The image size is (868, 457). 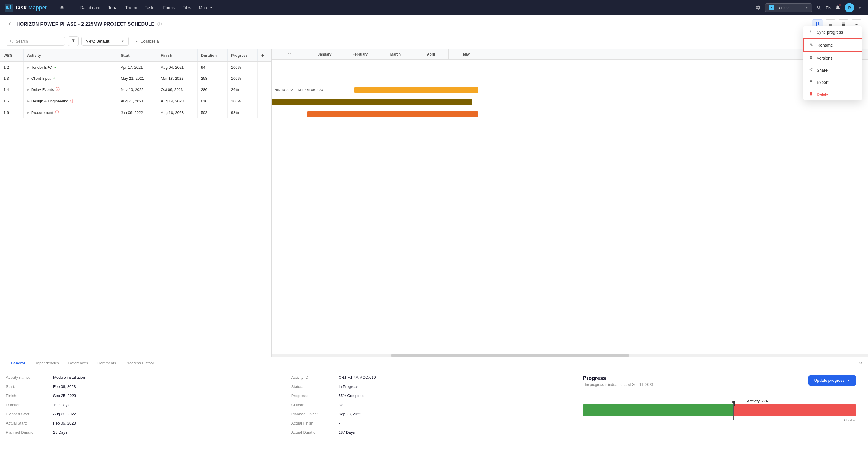 I want to click on progress-row: Progress: 55% Complete, so click(x=430, y=396).